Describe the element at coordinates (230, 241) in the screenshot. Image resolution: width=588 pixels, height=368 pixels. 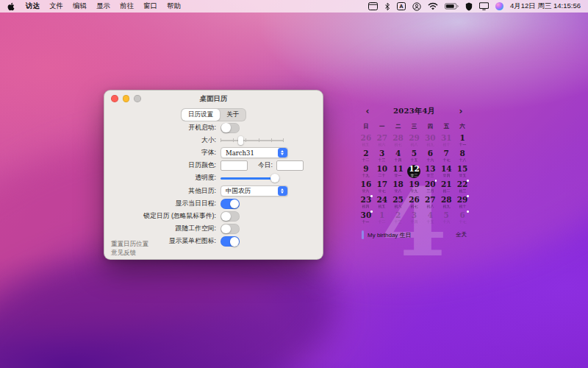
I see `menubar-icon-toggle` at that location.